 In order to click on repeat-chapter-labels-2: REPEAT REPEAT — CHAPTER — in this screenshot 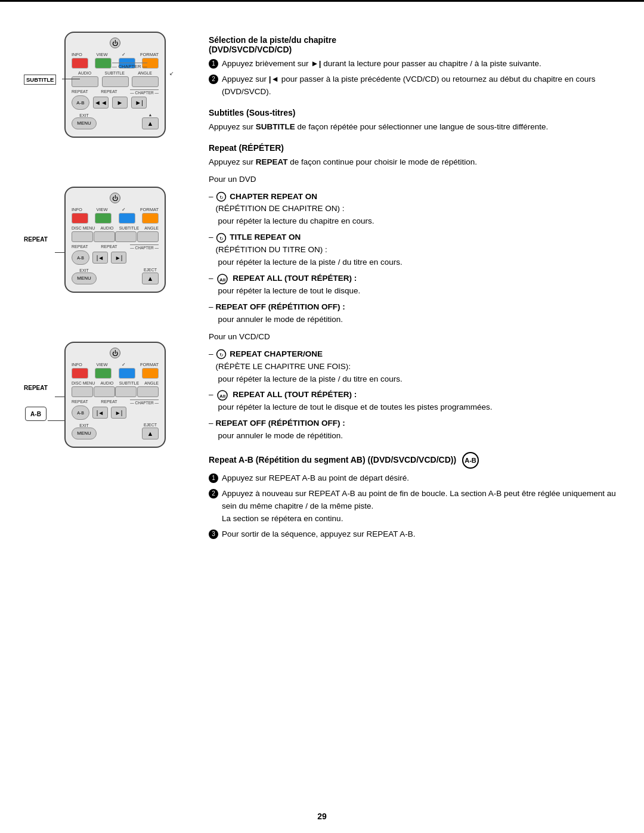, I will do `click(115, 247)`.